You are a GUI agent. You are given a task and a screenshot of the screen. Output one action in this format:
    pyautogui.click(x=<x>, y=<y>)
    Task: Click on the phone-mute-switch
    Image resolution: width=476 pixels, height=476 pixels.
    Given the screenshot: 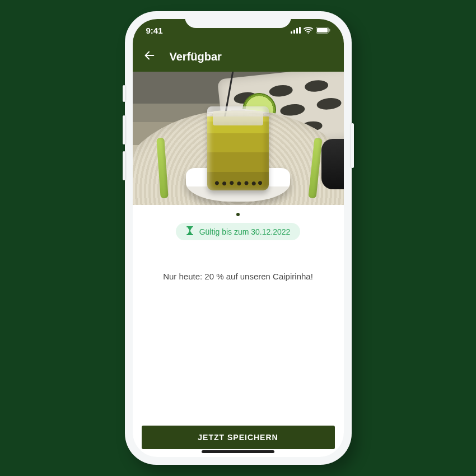 What is the action you would take?
    pyautogui.click(x=124, y=94)
    